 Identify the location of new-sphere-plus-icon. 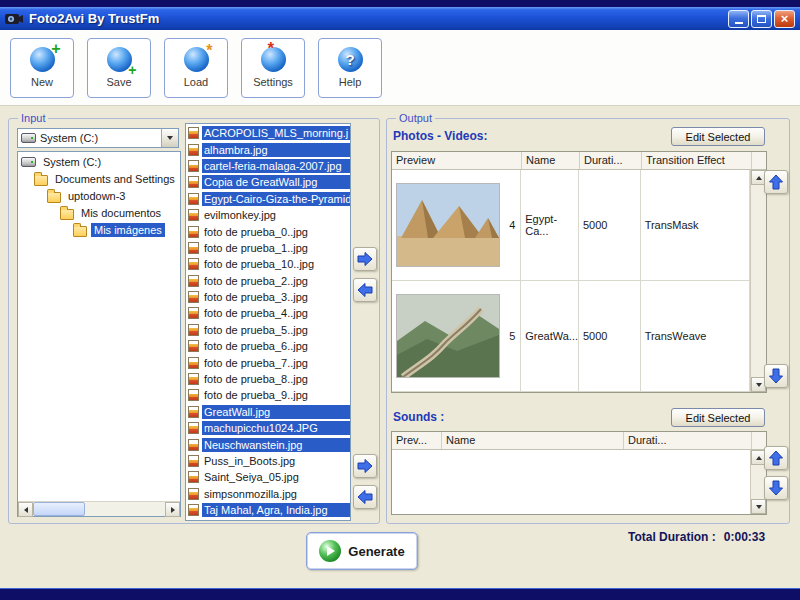
(42, 60).